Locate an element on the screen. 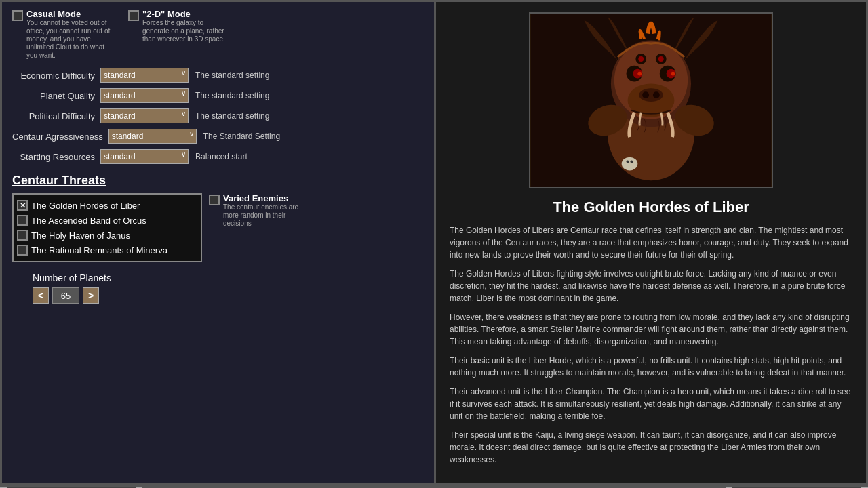 The image size is (868, 488). starting-resources-label: Starting Resources is located at coordinates (56, 157).